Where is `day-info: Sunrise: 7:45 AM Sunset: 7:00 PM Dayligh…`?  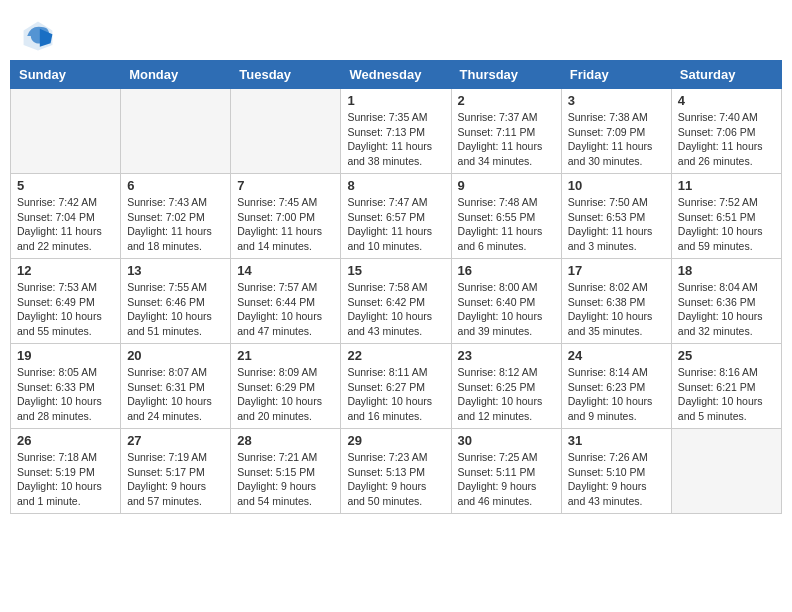
day-info: Sunrise: 7:45 AM Sunset: 7:00 PM Dayligh… is located at coordinates (286, 224).